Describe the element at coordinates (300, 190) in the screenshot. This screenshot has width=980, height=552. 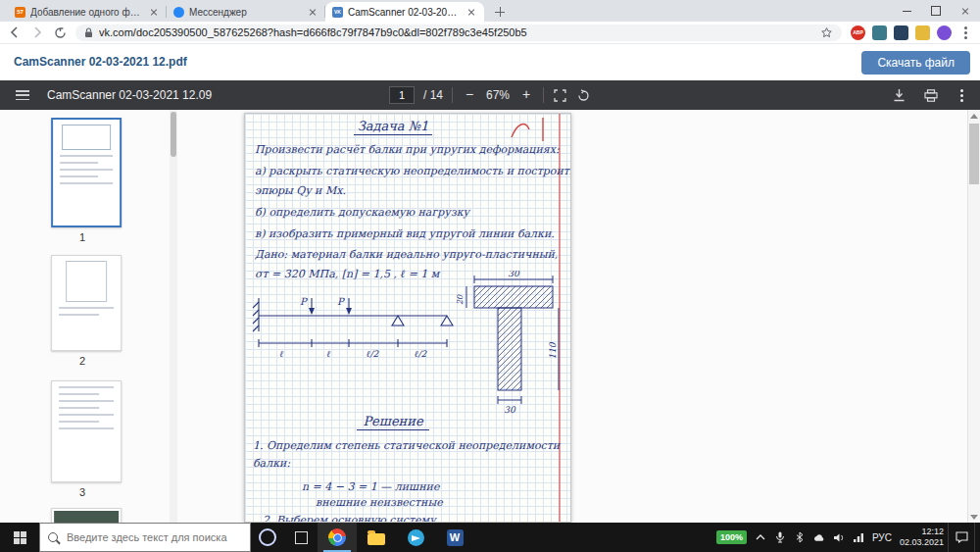
I see `hand-line: эпюры Qy и Mx.` at that location.